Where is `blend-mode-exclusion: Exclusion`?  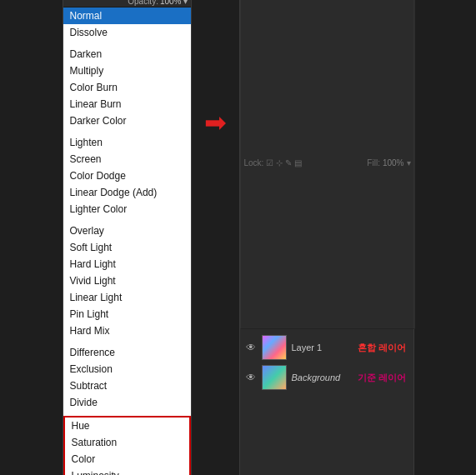
blend-mode-exclusion: Exclusion is located at coordinates (127, 369).